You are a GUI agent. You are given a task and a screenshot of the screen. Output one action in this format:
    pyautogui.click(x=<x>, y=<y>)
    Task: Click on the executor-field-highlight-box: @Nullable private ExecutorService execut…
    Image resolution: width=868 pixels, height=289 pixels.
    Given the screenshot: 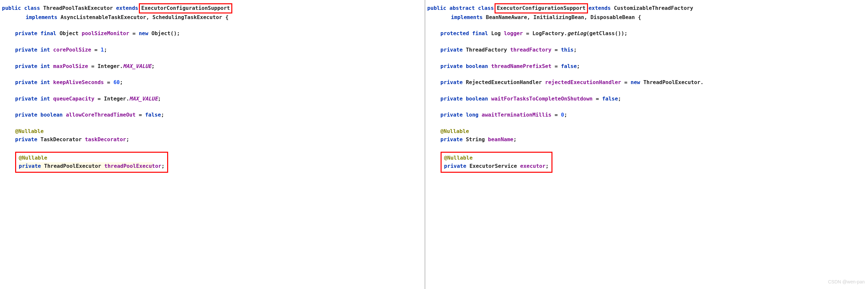 What is the action you would take?
    pyautogui.click(x=647, y=162)
    